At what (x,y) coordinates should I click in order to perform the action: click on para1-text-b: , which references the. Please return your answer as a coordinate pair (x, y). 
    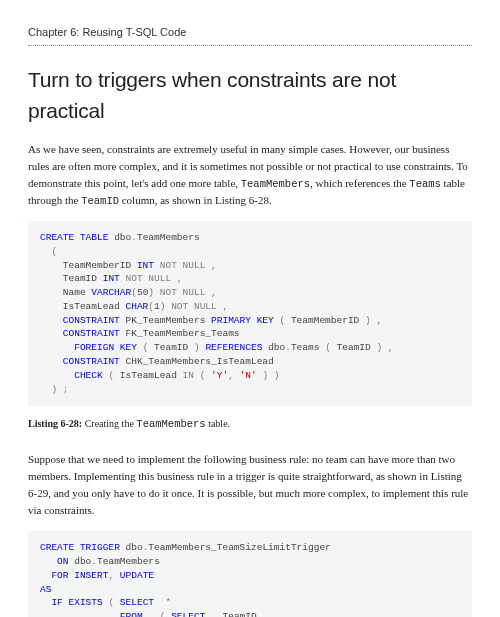
    Looking at the image, I should click on (360, 183).